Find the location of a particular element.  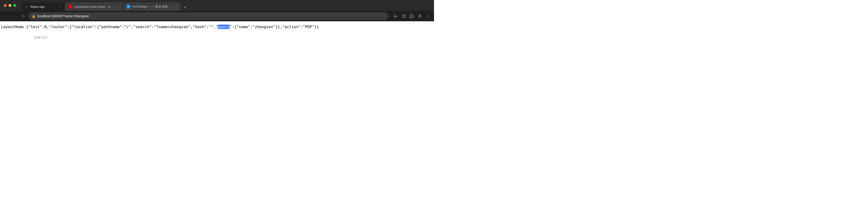

star-icon is located at coordinates (404, 16).